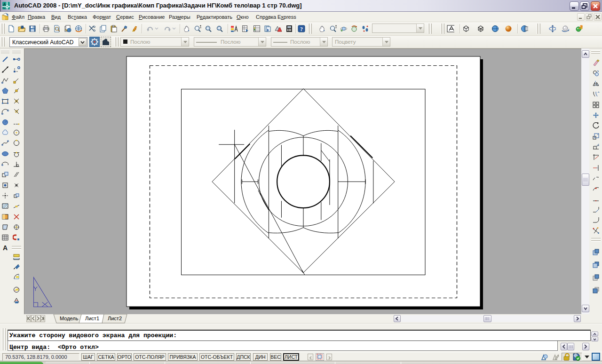 Image resolution: width=602 pixels, height=364 pixels. Describe the element at coordinates (92, 318) in the screenshot. I see `svg-text: Лист1` at that location.